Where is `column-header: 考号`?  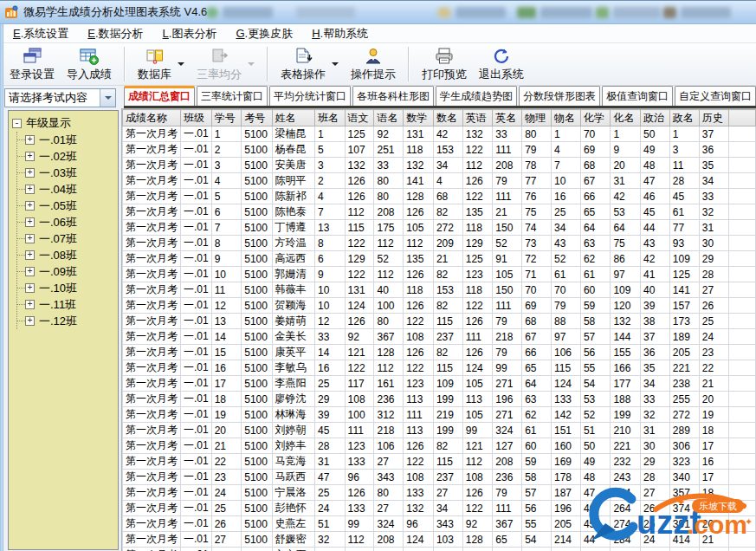 column-header: 考号 is located at coordinates (256, 118).